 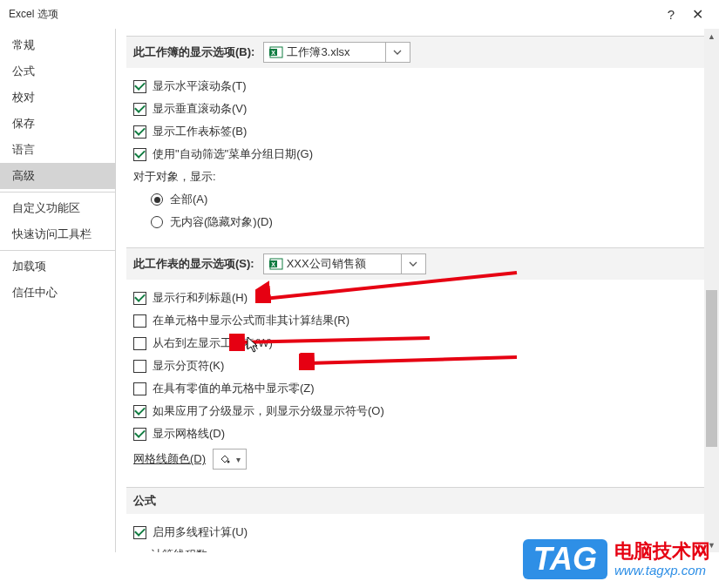 What do you see at coordinates (333, 14) in the screenshot?
I see `window-title: Excel 选项` at bounding box center [333, 14].